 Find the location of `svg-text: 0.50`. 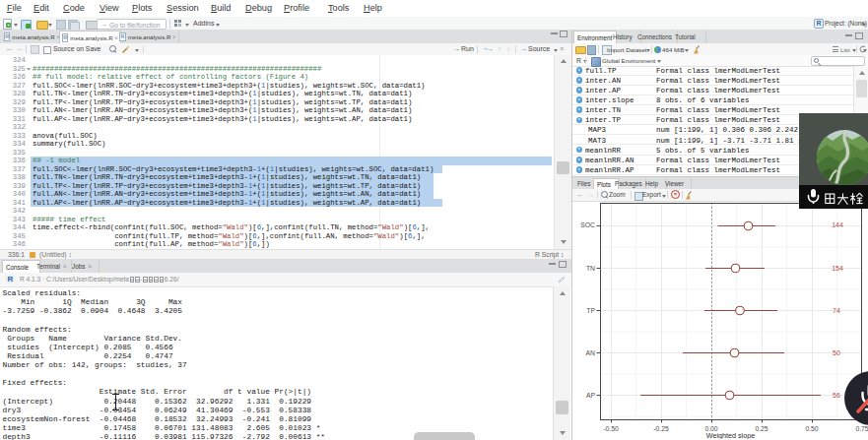

svg-text: 0.50 is located at coordinates (812, 429).